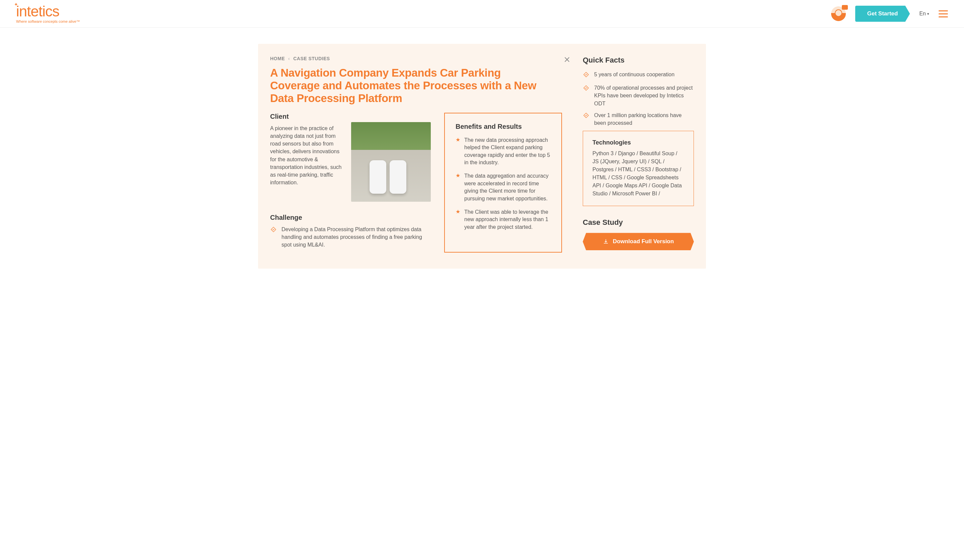 This screenshot has width=964, height=560. What do you see at coordinates (638, 242) in the screenshot?
I see `download-button: Download Full Version` at bounding box center [638, 242].